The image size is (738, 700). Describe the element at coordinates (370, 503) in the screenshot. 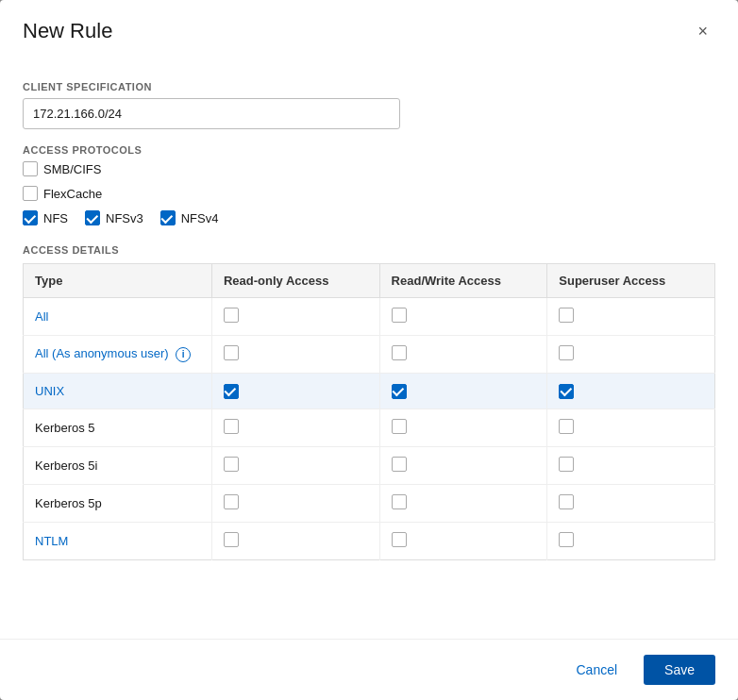

I see `table-row: Kerberos 5p` at that location.